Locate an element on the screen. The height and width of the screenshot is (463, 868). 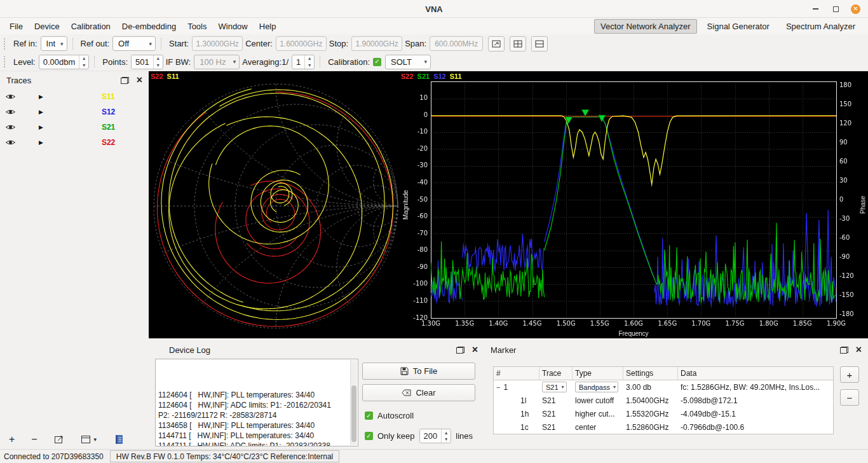
menu-tools: Tools is located at coordinates (197, 27).